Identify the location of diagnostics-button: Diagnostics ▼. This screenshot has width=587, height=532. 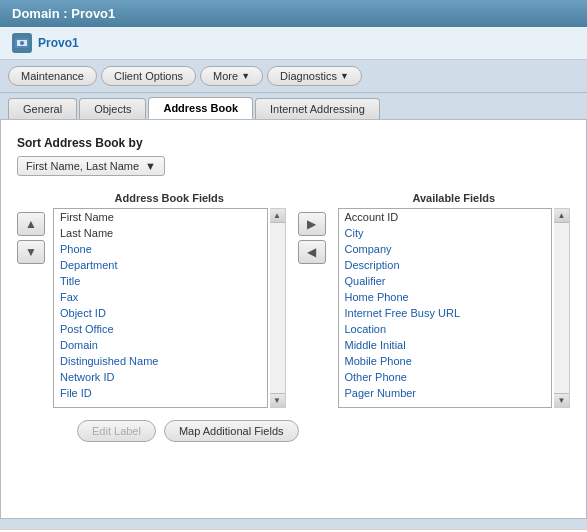
(314, 76).